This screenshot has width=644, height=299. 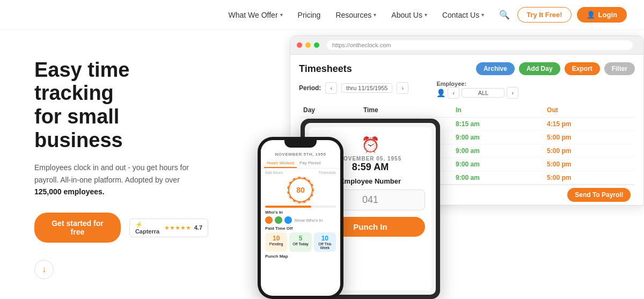 I want to click on col-day: Day, so click(x=329, y=111).